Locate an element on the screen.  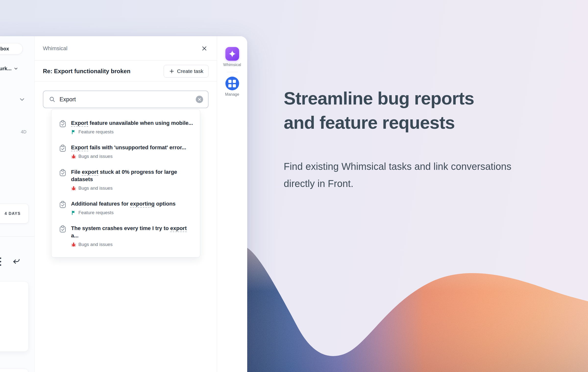
hero-body-line2: directly in Front. is located at coordinates (397, 184).